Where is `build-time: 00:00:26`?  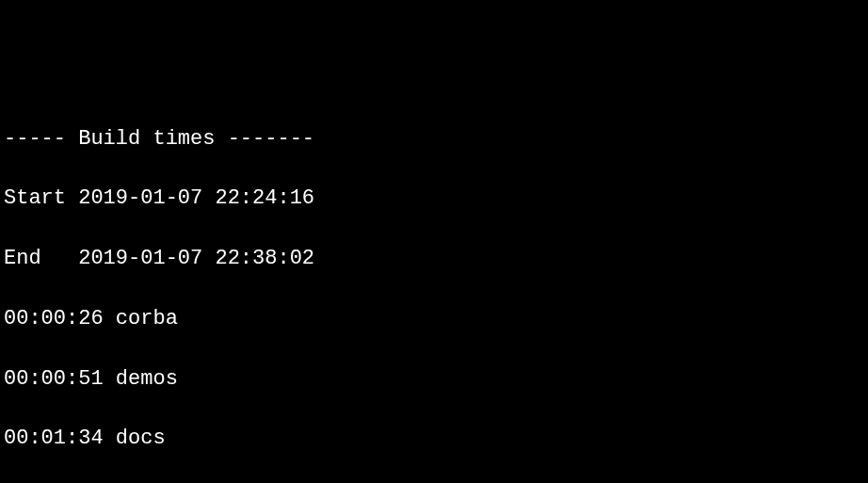 build-time: 00:00:26 is located at coordinates (54, 318).